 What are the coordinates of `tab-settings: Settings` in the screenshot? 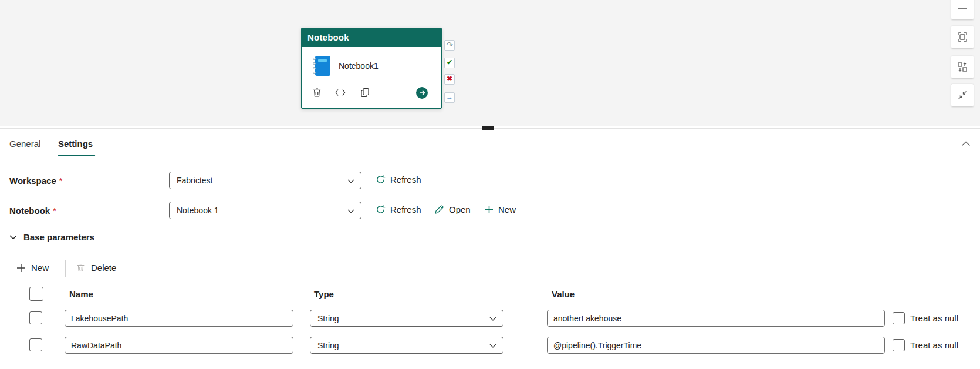 It's located at (75, 143).